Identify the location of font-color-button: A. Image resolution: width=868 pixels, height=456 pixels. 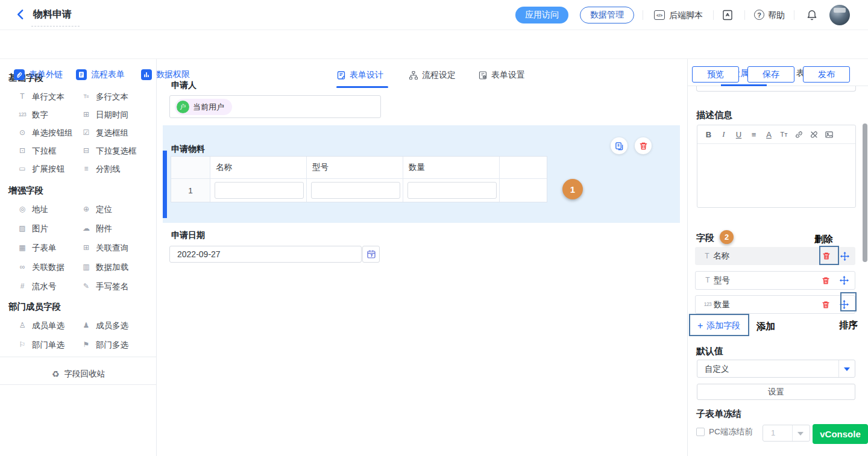
(769, 135).